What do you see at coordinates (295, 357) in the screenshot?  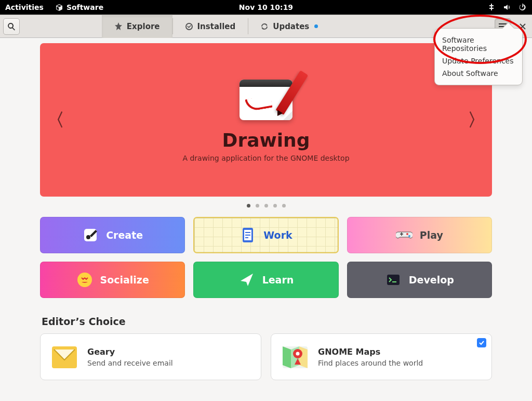 I see `maps-icon` at bounding box center [295, 357].